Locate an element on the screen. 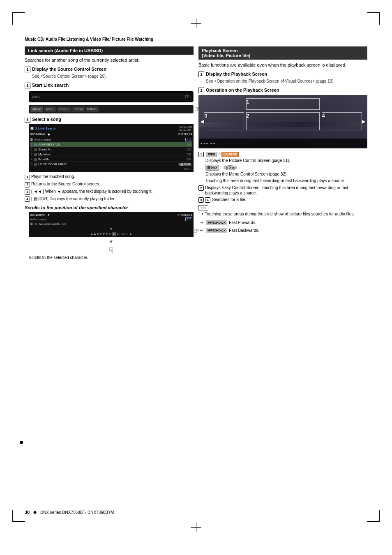 Image resolution: width=392 pixels, height=555 pixels. right-step-1-title: 1 Display the Playback Screen is located at coordinates (283, 74).